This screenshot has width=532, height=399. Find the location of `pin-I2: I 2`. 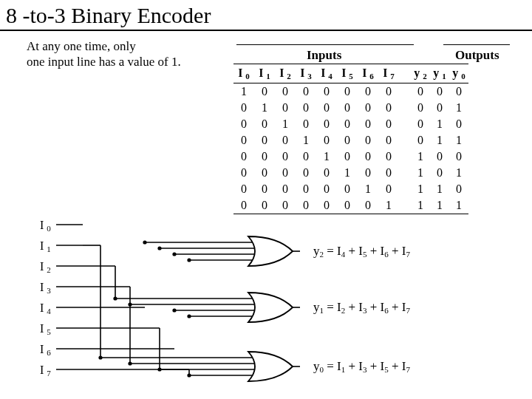

pin-I2: I 2 is located at coordinates (46, 267).